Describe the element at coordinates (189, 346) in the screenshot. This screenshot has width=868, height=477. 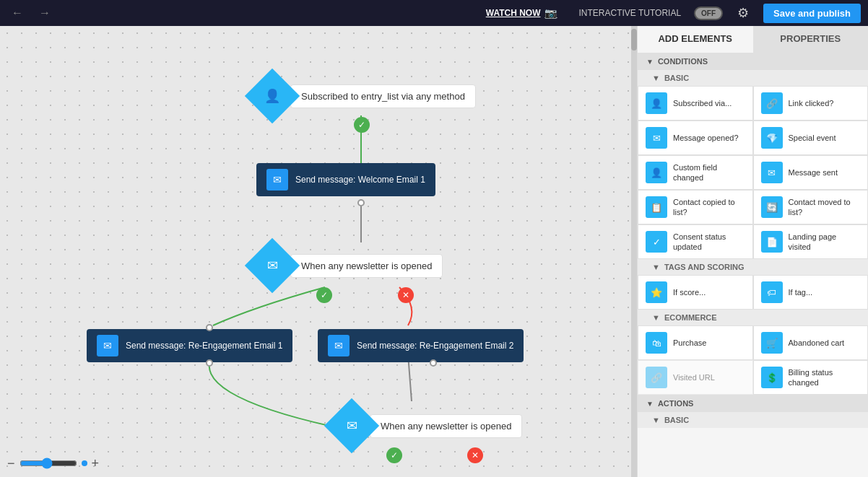
I see `action2-node: ✉ Send message: Re-Engagement Email 1` at that location.